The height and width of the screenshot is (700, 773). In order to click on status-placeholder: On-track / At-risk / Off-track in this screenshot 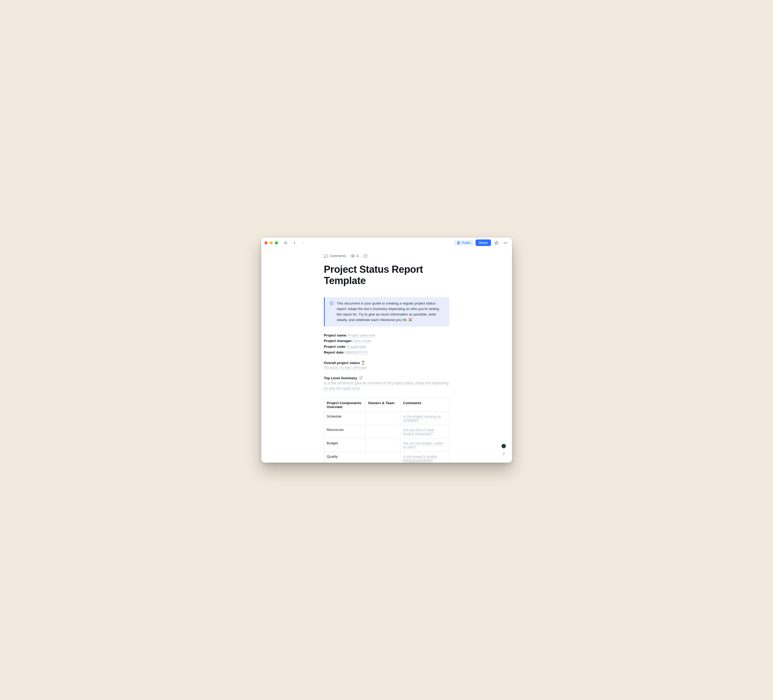, I will do `click(345, 368)`.